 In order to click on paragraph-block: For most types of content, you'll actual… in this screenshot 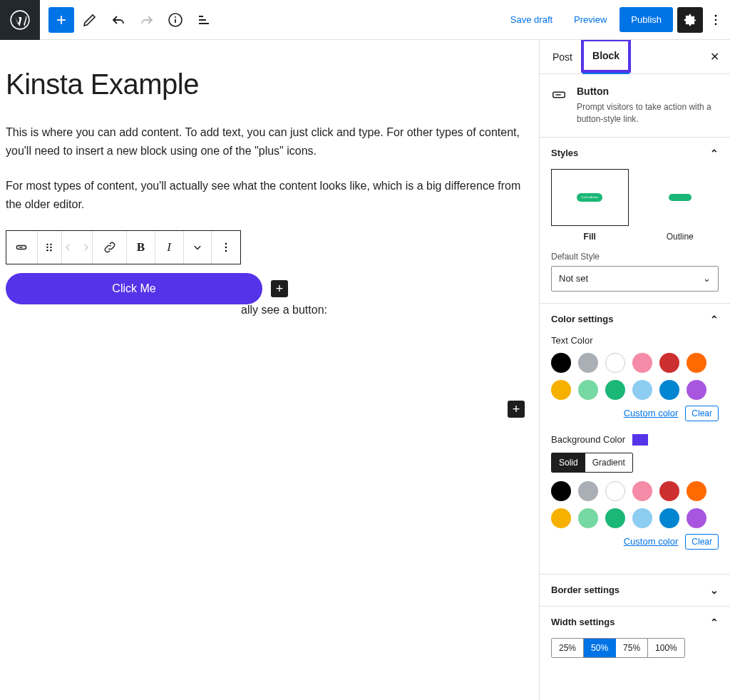, I will do `click(269, 195)`.